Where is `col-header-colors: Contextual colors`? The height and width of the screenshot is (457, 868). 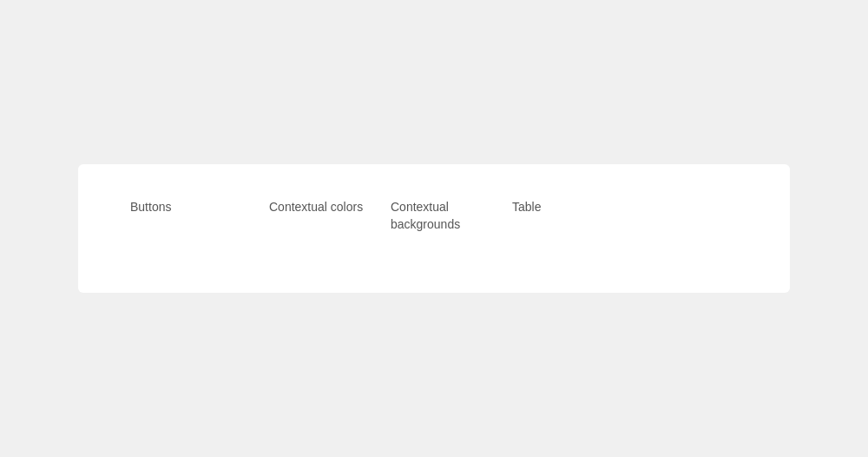 col-header-colors: Contextual colors is located at coordinates (330, 215).